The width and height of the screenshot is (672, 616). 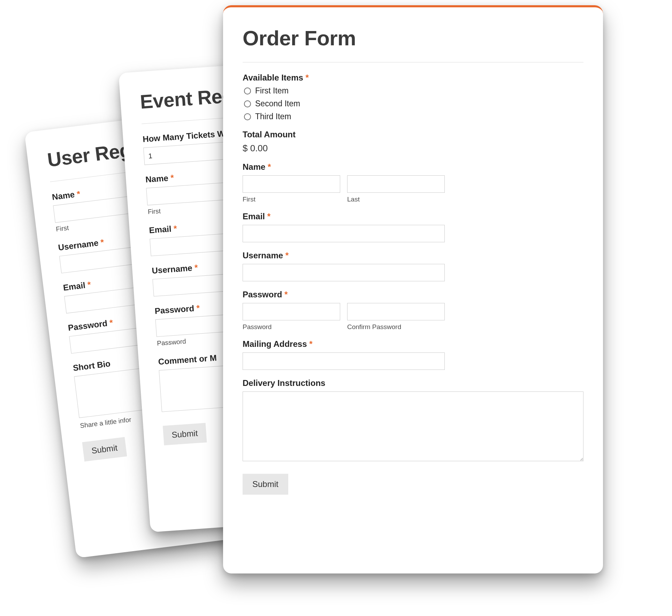 I want to click on label-username: Username *, so click(x=413, y=256).